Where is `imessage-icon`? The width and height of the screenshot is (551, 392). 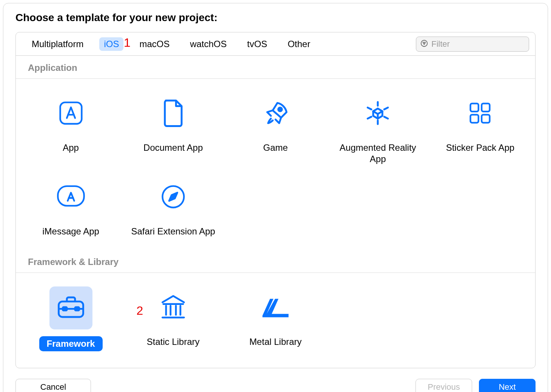 imessage-icon is located at coordinates (71, 198).